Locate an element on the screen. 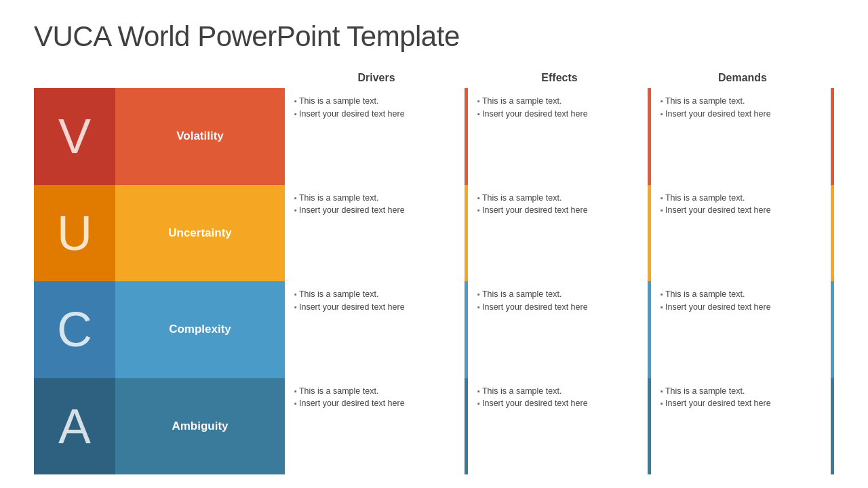 This screenshot has height=488, width=868. right-edge-bar is located at coordinates (833, 281).